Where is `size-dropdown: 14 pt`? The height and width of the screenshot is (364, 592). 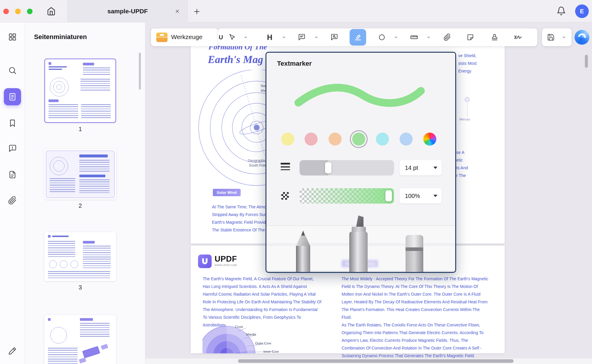 size-dropdown: 14 pt is located at coordinates (421, 168).